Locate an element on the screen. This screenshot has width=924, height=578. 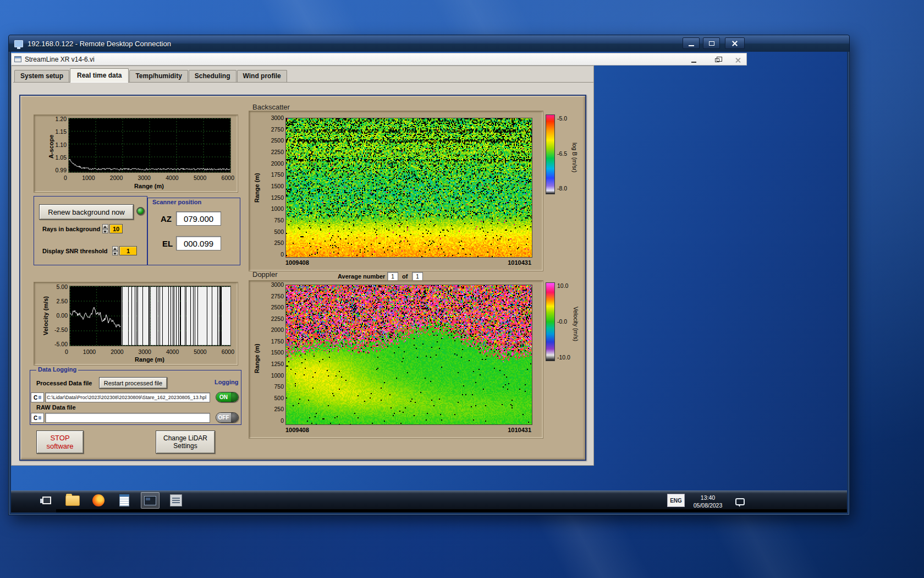
switch-knob is located at coordinates (234, 397).